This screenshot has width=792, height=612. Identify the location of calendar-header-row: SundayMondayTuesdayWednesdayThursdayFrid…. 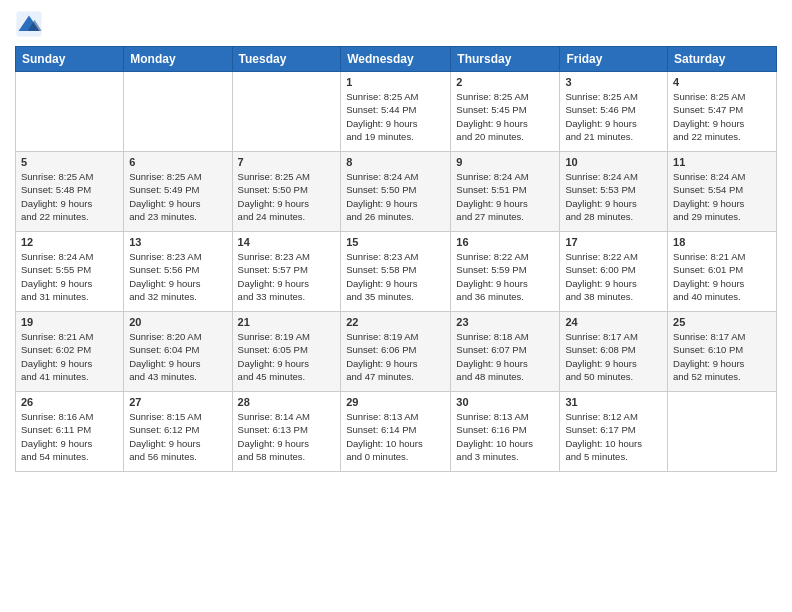
(396, 60).